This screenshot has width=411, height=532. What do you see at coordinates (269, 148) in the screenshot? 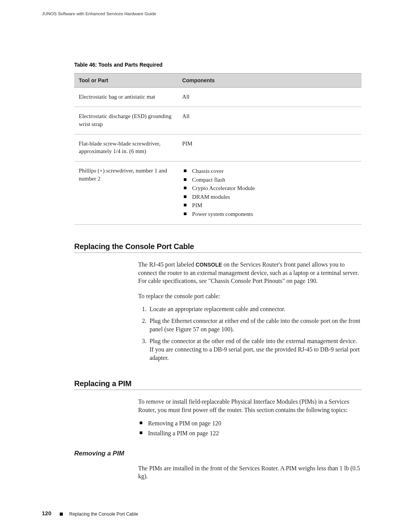
I see `cell-comp: PIM` at bounding box center [269, 148].